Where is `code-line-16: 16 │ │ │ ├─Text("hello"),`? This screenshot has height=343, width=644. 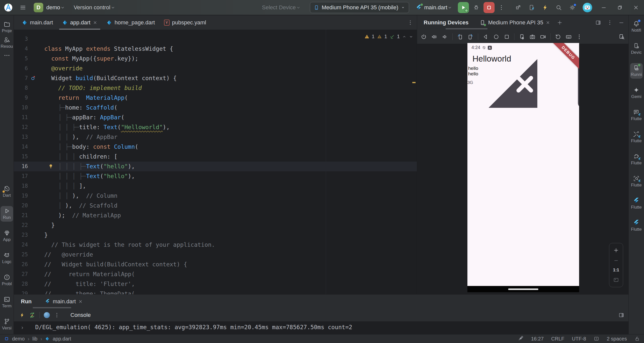 code-line-16: 16 │ │ │ ├─Text("hello"), is located at coordinates (215, 166).